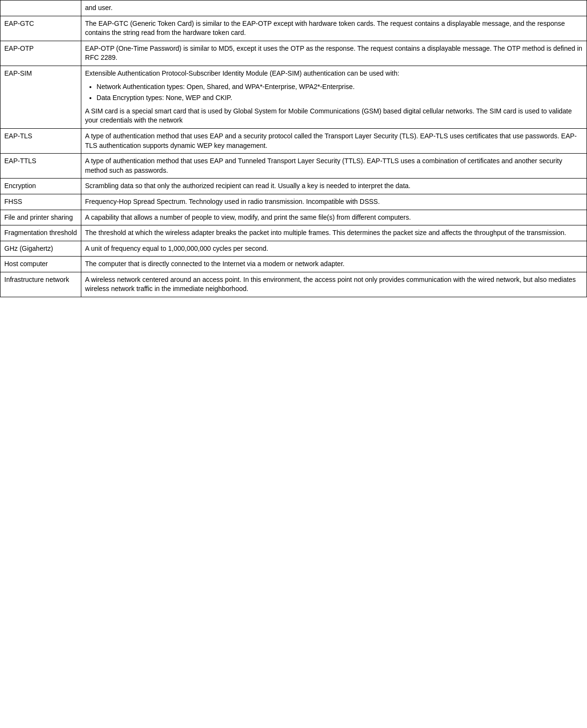 Image resolution: width=587 pixels, height=728 pixels. What do you see at coordinates (334, 53) in the screenshot?
I see `definition-cell: EAP-OTP (One-Time Password) is similar t…` at bounding box center [334, 53].